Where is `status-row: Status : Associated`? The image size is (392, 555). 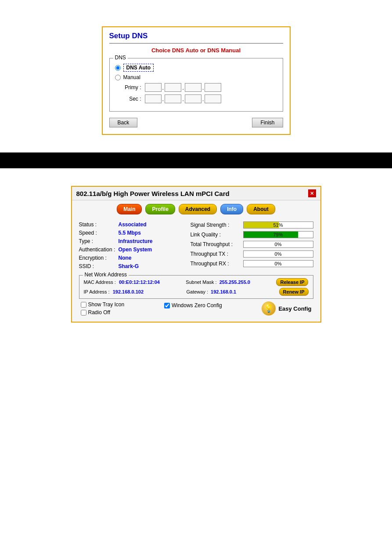
status-row: Status : Associated is located at coordinates (130, 225).